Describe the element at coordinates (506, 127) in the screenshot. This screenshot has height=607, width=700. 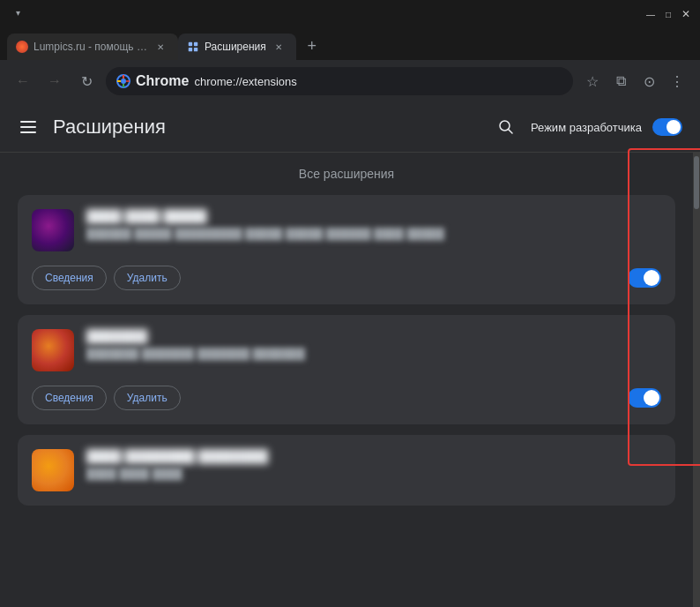
I see `search-button` at that location.